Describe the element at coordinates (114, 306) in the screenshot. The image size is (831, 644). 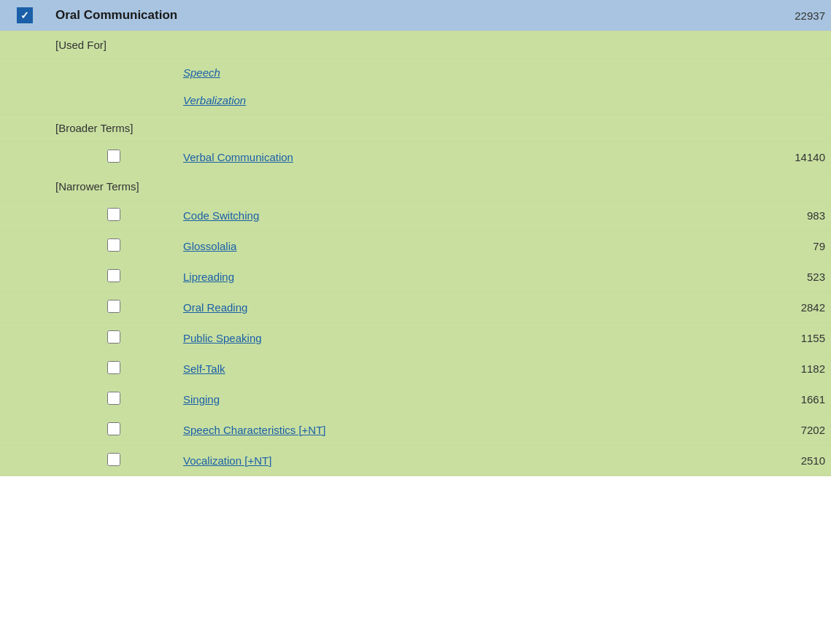
I see `oral-reading-checkbox` at that location.